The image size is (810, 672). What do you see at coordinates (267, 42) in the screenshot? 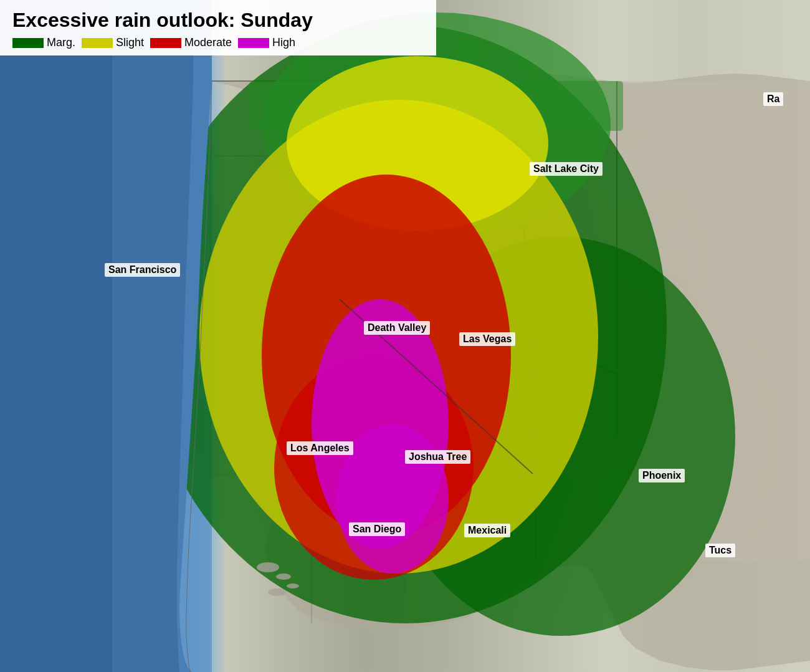
I see `legend-high: High` at bounding box center [267, 42].